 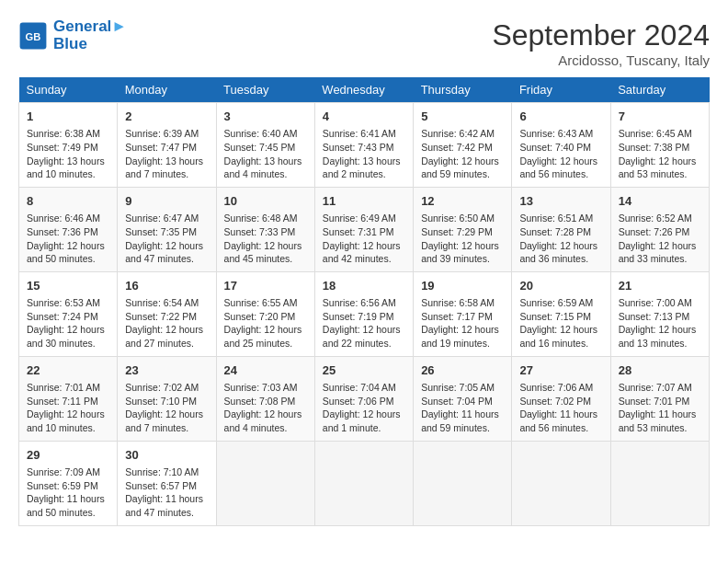 I want to click on day-info: Sunrise: 6:52 AMSunset: 7:26 PMDaylight:…, so click(x=660, y=239).